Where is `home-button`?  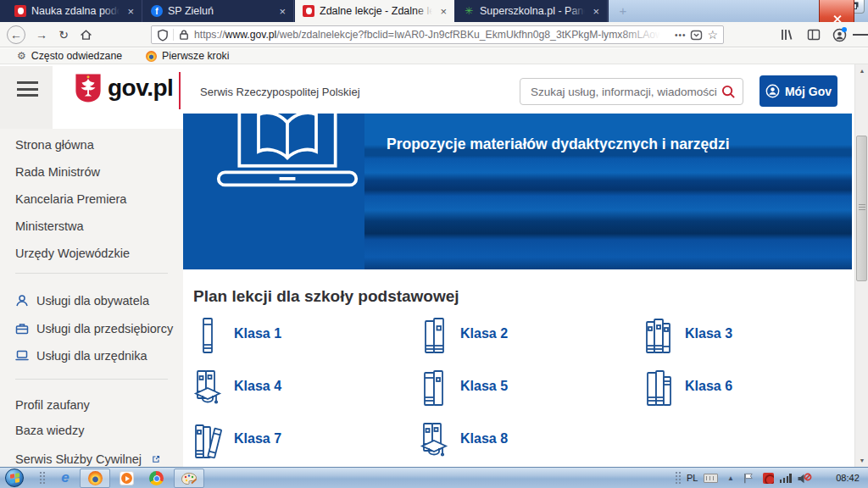
home-button is located at coordinates (86, 35).